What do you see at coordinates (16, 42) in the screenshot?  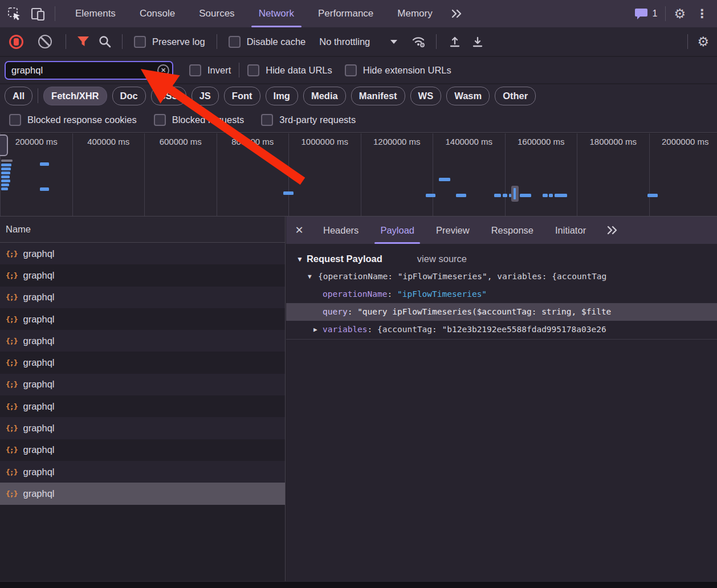 I see `record-network-log-button` at bounding box center [16, 42].